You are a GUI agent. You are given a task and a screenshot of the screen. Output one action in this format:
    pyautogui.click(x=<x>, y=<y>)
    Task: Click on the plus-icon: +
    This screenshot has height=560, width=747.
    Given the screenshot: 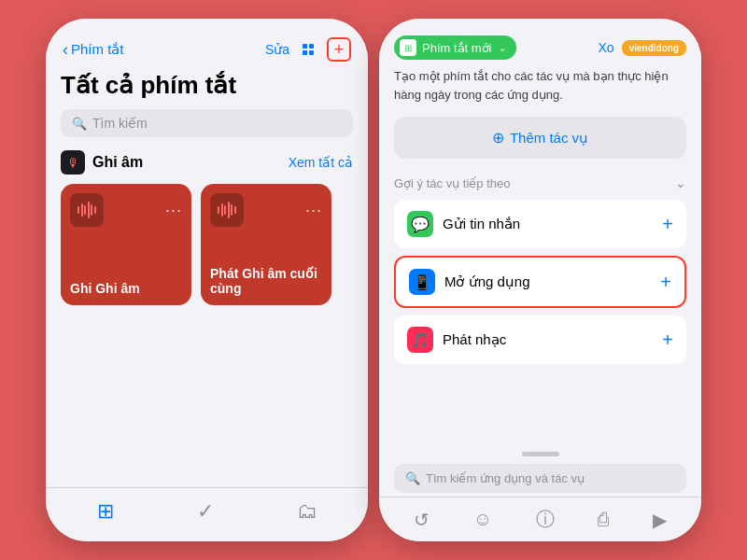 What is the action you would take?
    pyautogui.click(x=340, y=49)
    